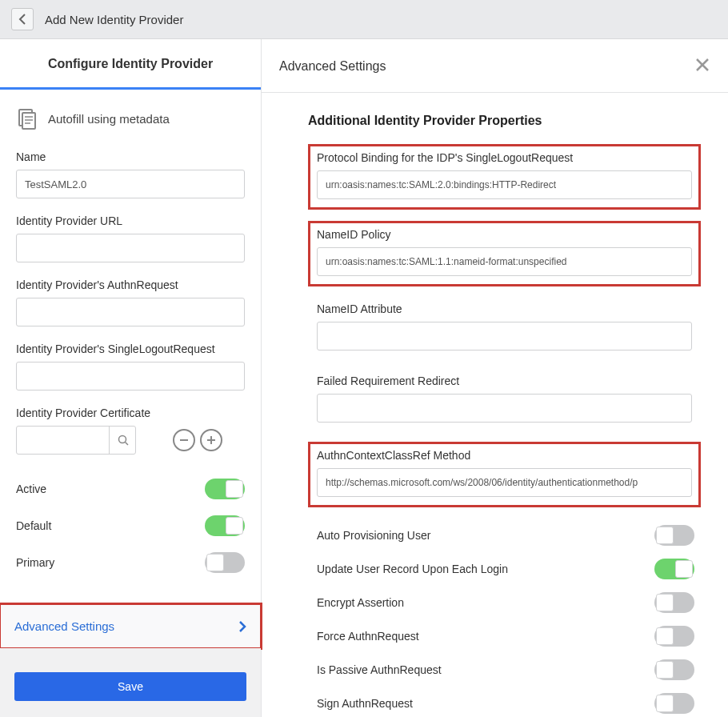 The width and height of the screenshot is (728, 717). I want to click on idp-cert-label: Identity Provider Certificate, so click(130, 413).